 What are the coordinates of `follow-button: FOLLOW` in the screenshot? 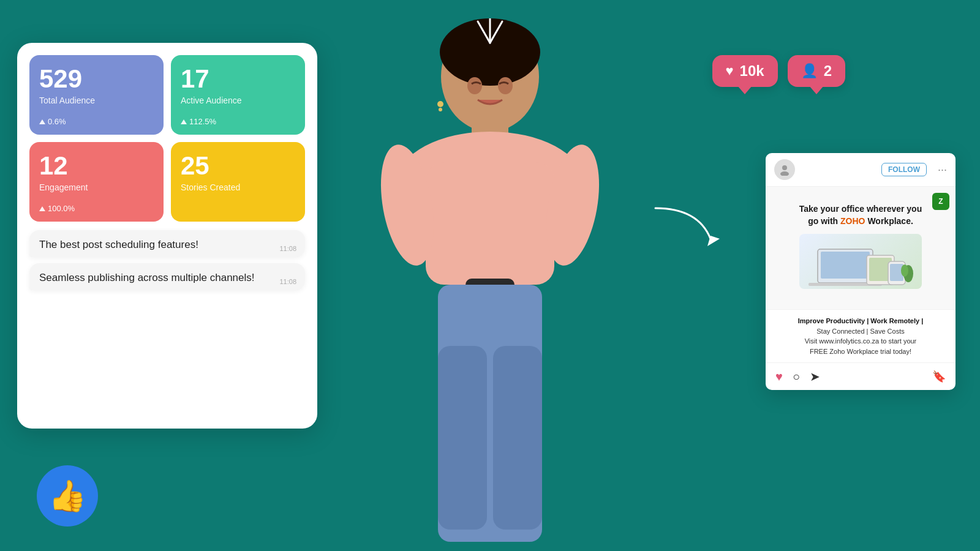 It's located at (904, 170).